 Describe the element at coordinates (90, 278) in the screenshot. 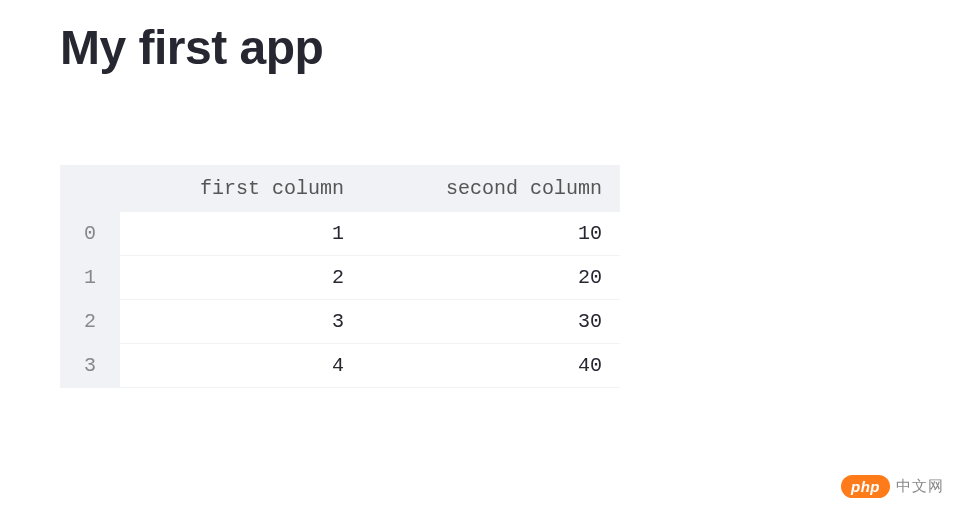

I see `index-cell: 1` at that location.